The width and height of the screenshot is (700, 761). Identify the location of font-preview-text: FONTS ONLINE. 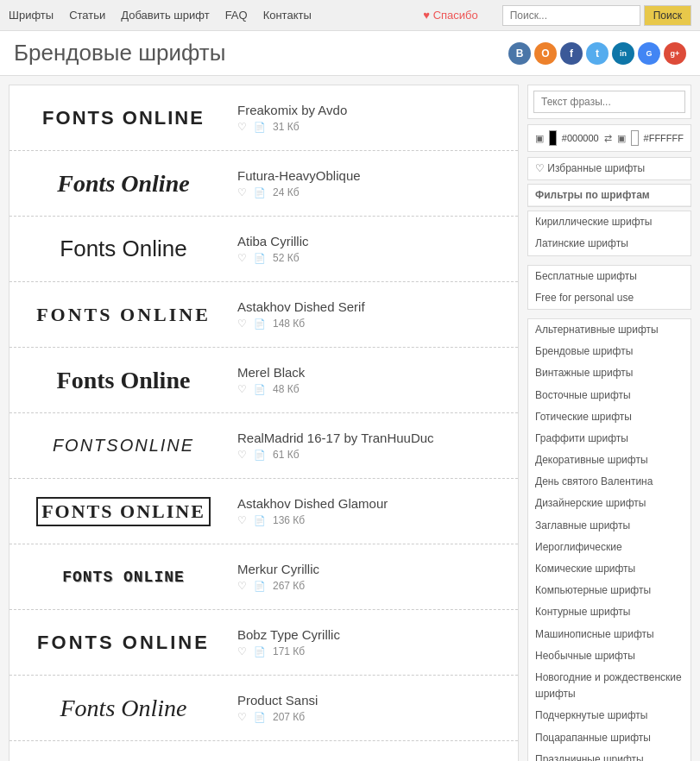
(123, 315).